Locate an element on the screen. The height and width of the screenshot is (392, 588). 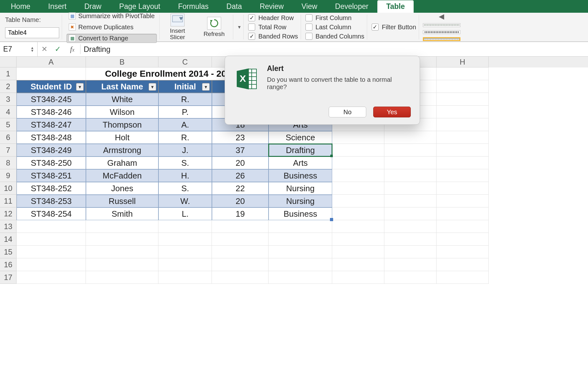
cell: McFadden is located at coordinates (122, 176).